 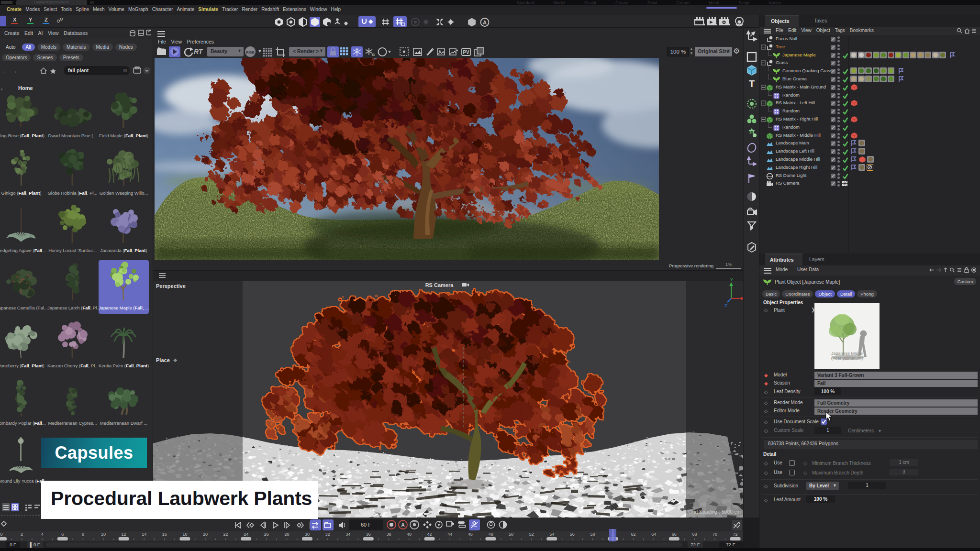 I want to click on svg-text: 14, so click(x=144, y=534).